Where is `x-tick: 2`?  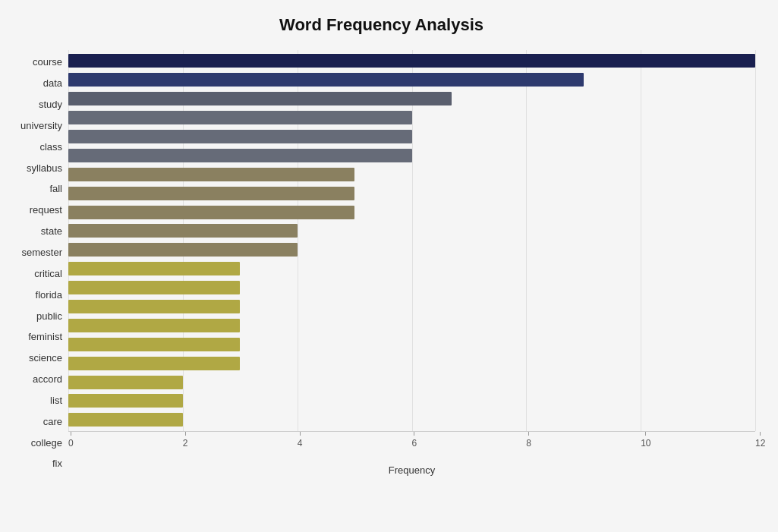
x-tick: 2 is located at coordinates (185, 440).